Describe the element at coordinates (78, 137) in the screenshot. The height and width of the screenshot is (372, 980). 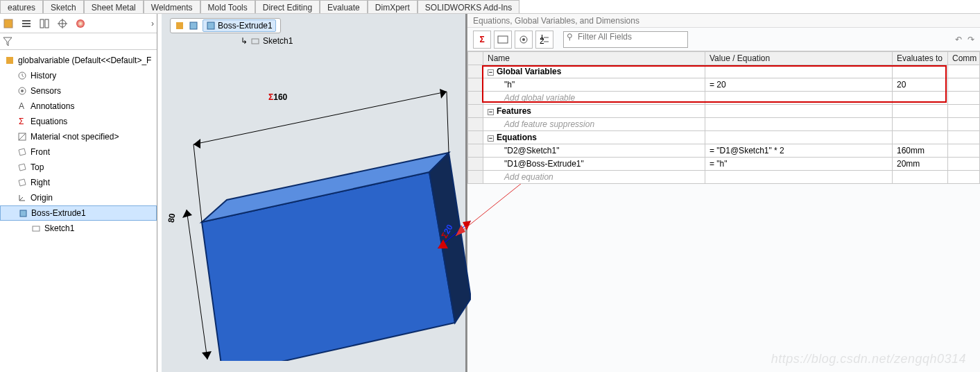
I see `tree-material: Material <not specified>` at that location.